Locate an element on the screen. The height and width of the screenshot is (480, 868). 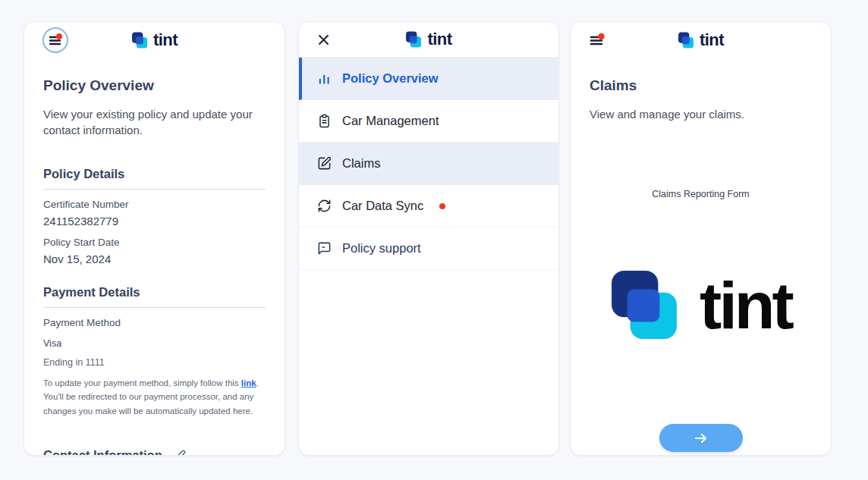
field-value: 241152382779 is located at coordinates (155, 221).